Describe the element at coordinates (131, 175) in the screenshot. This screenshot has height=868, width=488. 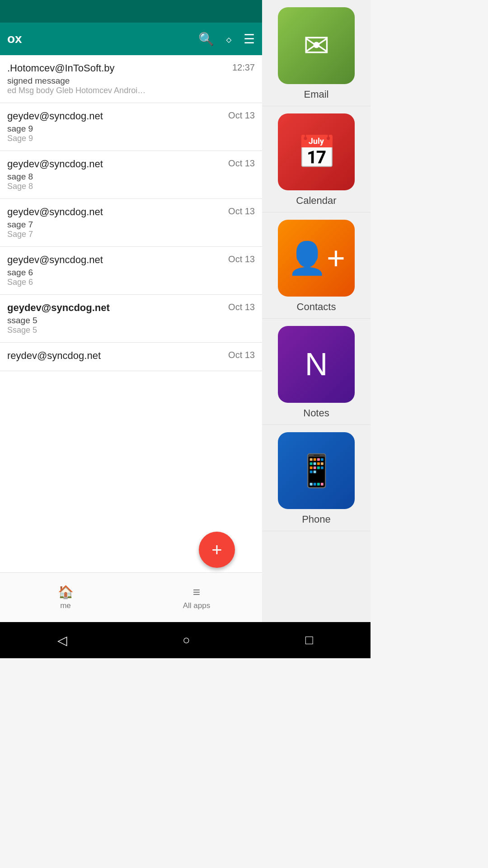
I see `email-item: geydev@syncdog.net Oct 13 sage 8 Sage 8` at that location.